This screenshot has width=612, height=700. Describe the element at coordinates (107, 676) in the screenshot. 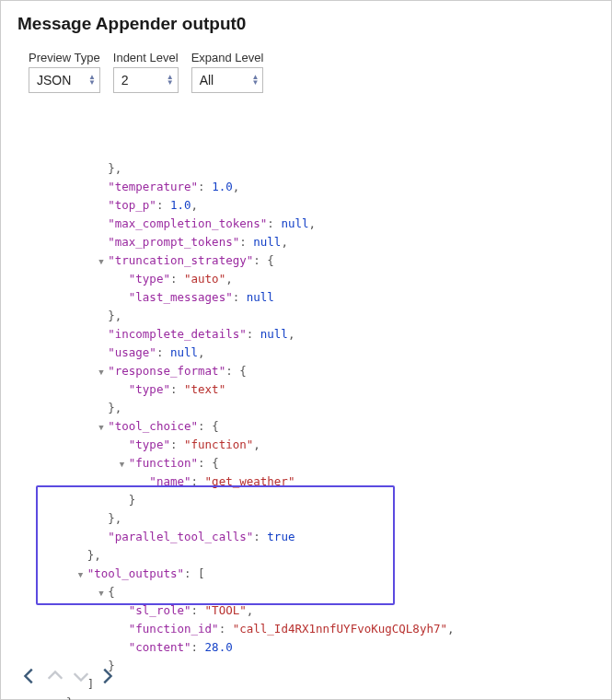

I see `last-page-button` at that location.